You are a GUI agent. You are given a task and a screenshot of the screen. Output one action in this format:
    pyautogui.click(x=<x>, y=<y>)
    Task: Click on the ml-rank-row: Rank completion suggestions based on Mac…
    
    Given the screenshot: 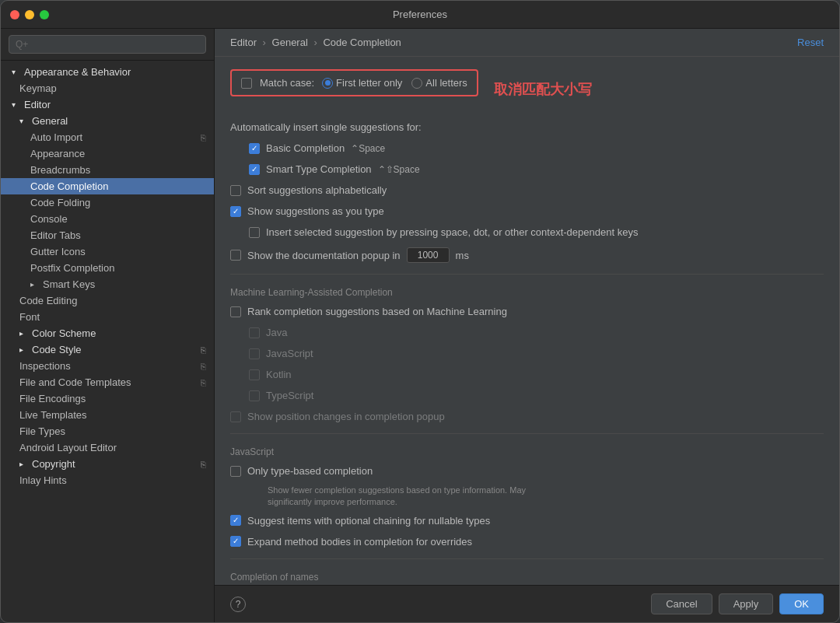 What is the action you would take?
    pyautogui.click(x=527, y=311)
    